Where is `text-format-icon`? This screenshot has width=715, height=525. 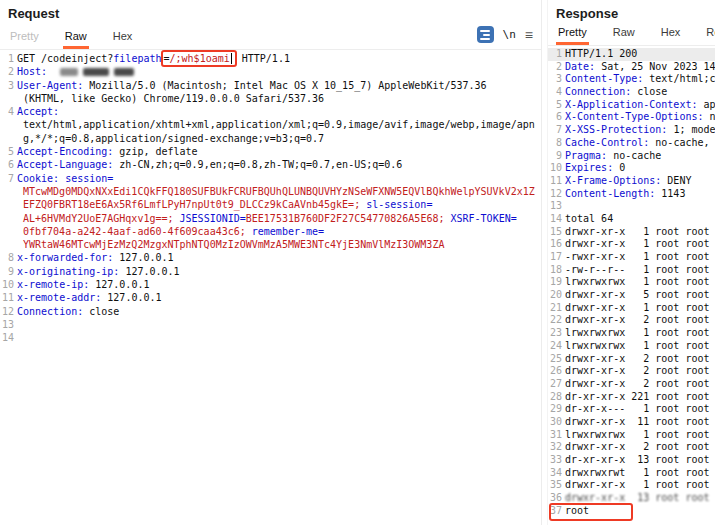
text-format-icon is located at coordinates (486, 34).